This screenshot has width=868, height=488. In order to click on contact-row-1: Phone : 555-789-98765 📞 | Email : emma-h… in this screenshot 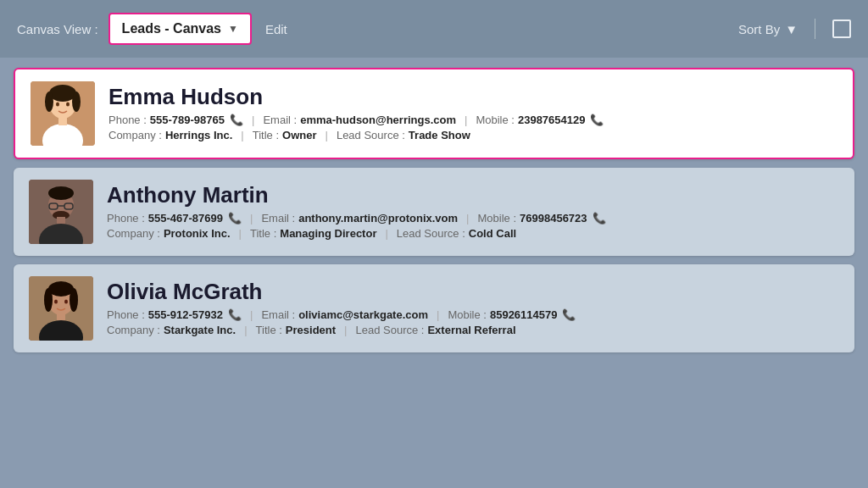, I will do `click(473, 120)`.